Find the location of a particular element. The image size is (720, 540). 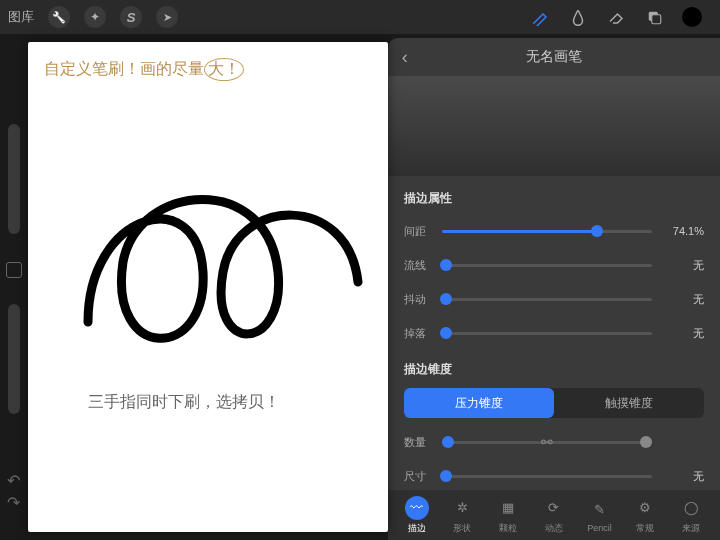

seg-touch: 触摸锥度 is located at coordinates (629, 403).